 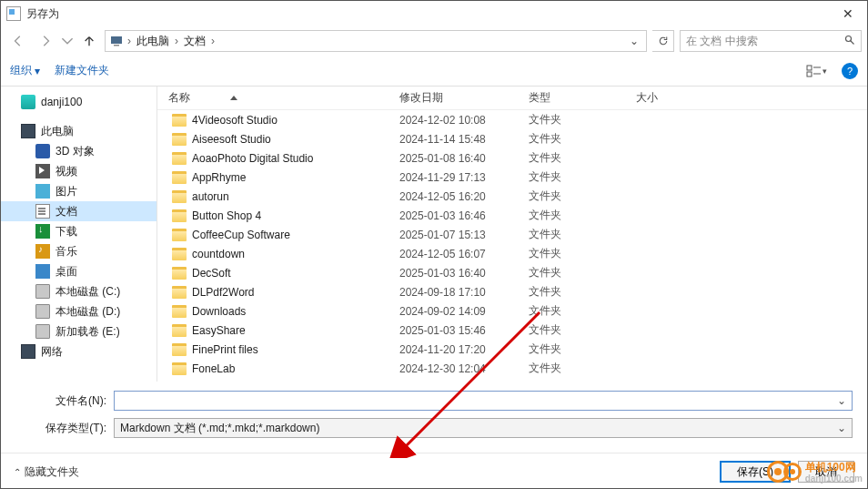 What do you see at coordinates (850, 71) in the screenshot?
I see `help-button: ?` at bounding box center [850, 71].